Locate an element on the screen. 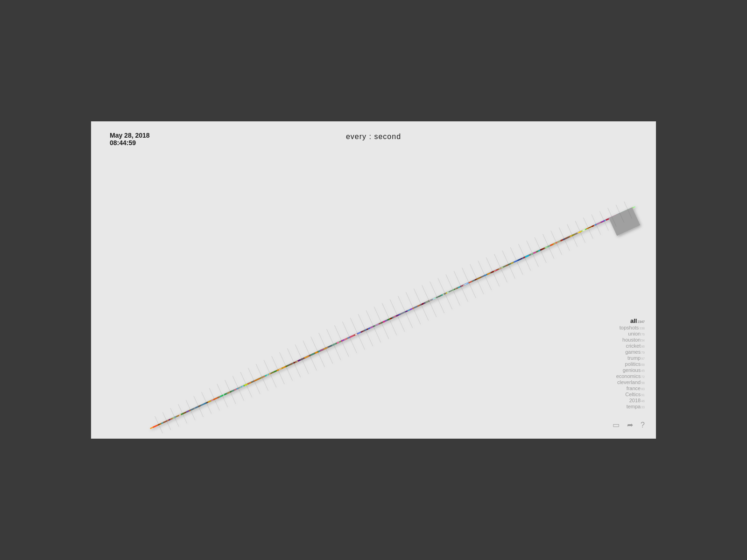 Image resolution: width=747 pixels, height=560 pixels. tag-count: 338 is located at coordinates (642, 329).